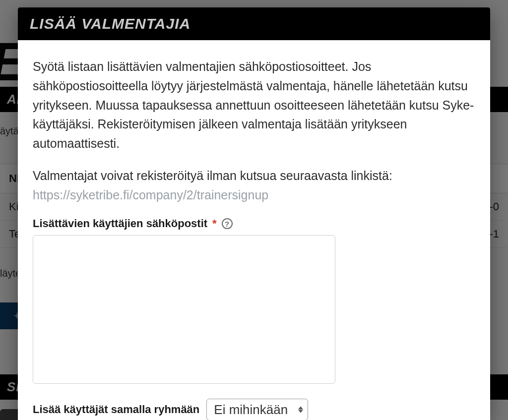 The height and width of the screenshot is (420, 508). Describe the element at coordinates (257, 410) in the screenshot. I see `group-select-wrap: Ei mihinkään` at that location.